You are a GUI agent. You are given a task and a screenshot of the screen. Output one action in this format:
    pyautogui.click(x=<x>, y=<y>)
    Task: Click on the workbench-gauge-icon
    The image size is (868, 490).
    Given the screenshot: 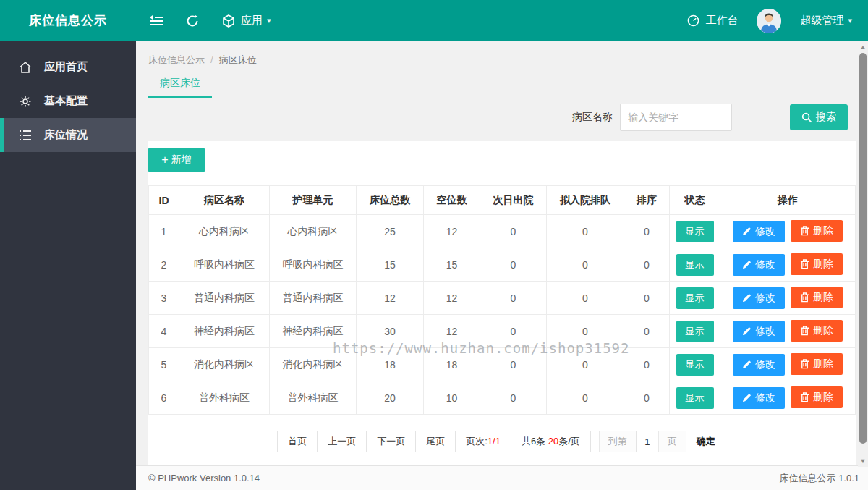 What is the action you would take?
    pyautogui.click(x=693, y=21)
    